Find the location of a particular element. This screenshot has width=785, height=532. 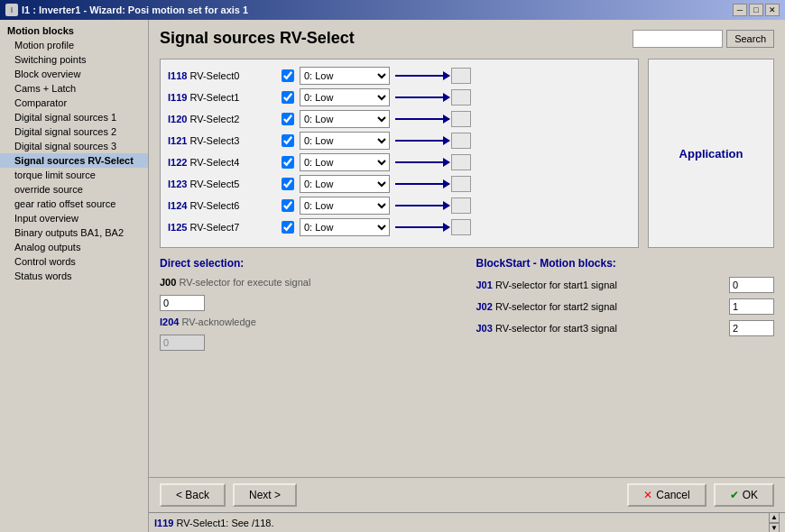

rv-param-i120: I120 is located at coordinates (177, 119).